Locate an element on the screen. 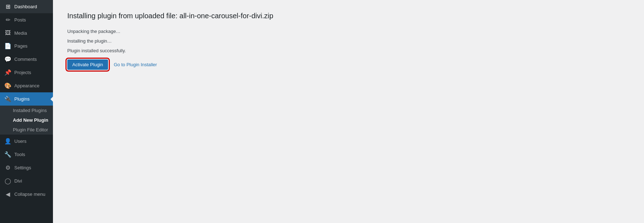  sidebar-item-settings: ⚙ Settings is located at coordinates (26, 168).